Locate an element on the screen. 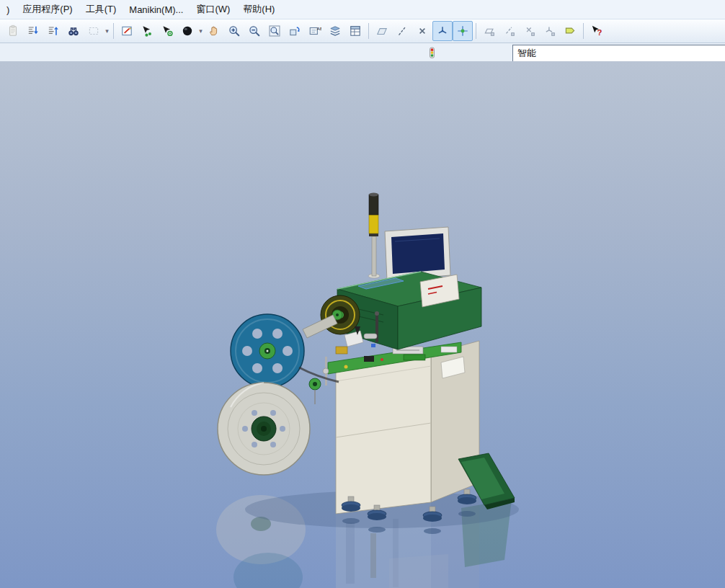  shaded-display-icon is located at coordinates (187, 31).